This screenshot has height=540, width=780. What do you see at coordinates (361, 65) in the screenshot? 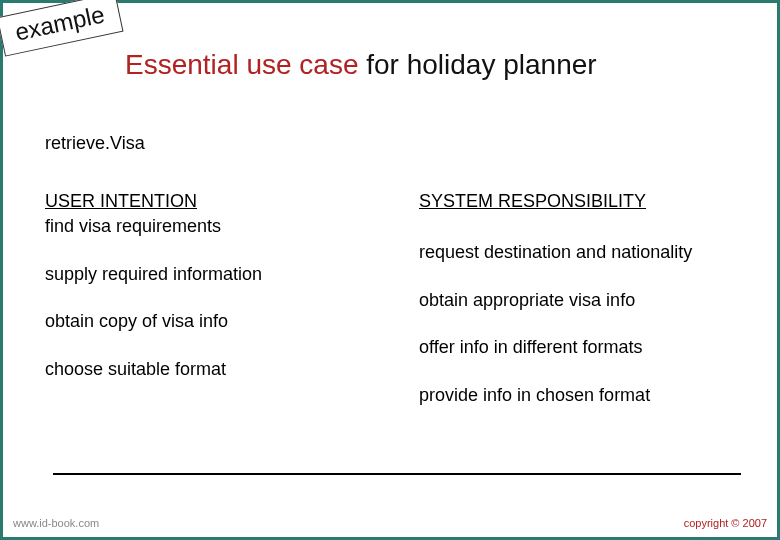
I see `slide-title: Essential use case for holiday planner` at bounding box center [361, 65].